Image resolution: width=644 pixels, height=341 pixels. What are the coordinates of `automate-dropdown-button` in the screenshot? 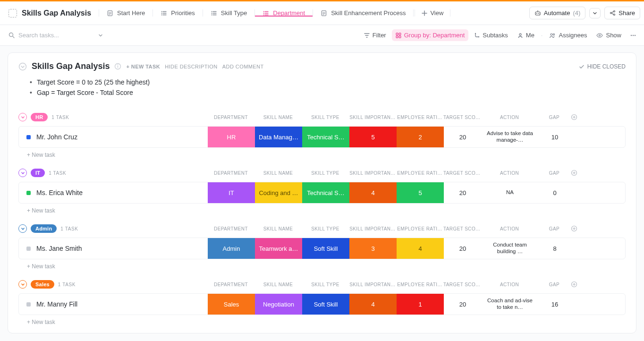 It's located at (595, 13).